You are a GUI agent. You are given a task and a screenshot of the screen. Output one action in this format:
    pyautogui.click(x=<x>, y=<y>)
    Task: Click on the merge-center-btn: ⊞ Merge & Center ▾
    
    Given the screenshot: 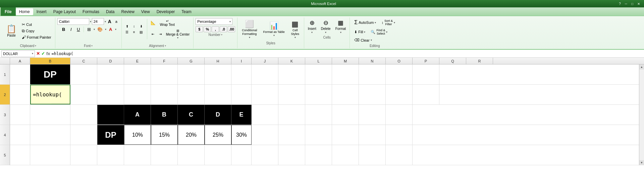 What is the action you would take?
    pyautogui.click(x=178, y=34)
    